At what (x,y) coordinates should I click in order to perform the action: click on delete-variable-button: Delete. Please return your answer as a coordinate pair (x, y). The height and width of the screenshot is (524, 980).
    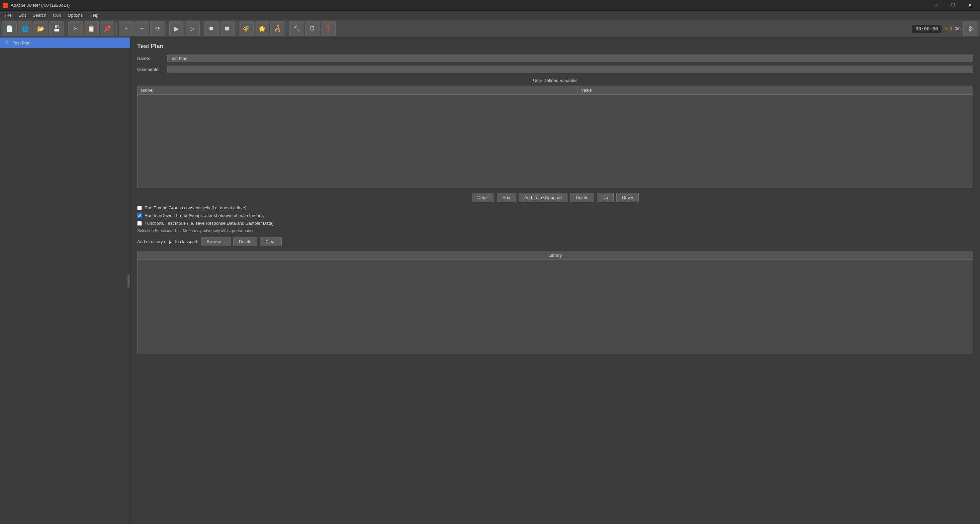
    Looking at the image, I should click on (582, 197).